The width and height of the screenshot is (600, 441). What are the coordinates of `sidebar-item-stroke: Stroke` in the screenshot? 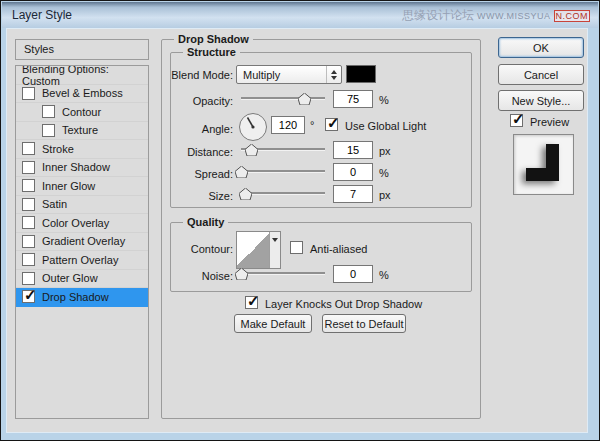 It's located at (82, 150).